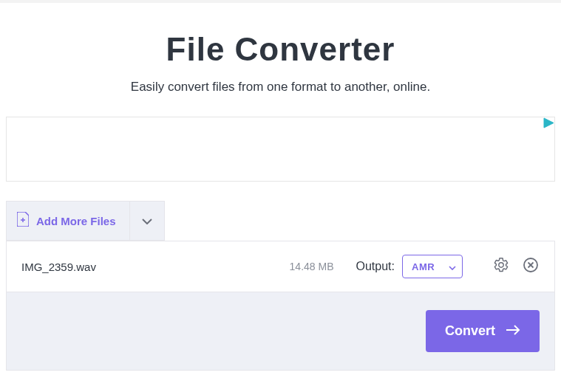 The width and height of the screenshot is (561, 392). Describe the element at coordinates (501, 267) in the screenshot. I see `settings-button` at that location.